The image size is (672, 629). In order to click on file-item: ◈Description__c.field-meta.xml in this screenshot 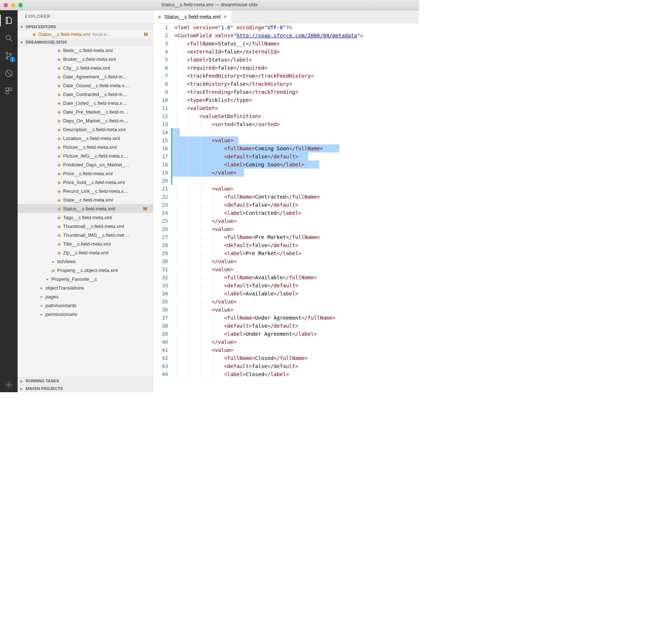, I will do `click(85, 129)`.